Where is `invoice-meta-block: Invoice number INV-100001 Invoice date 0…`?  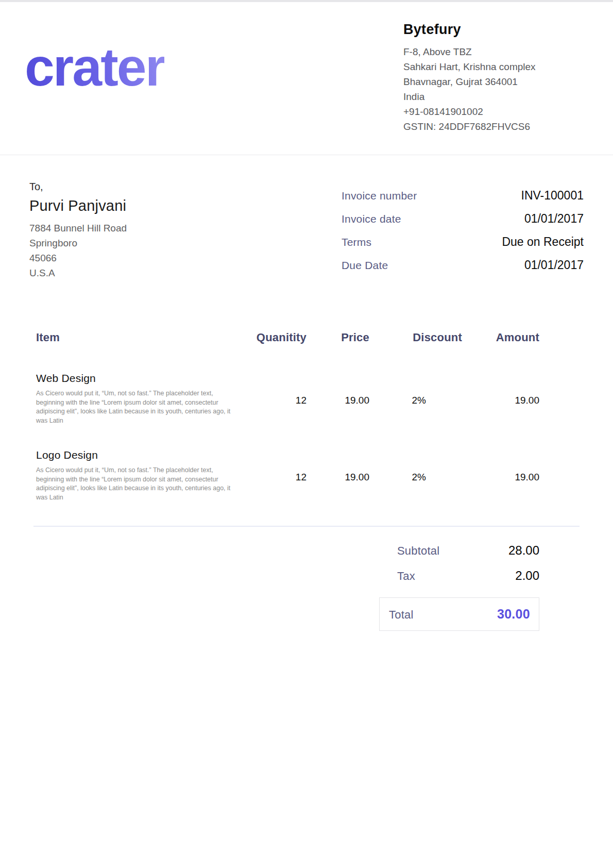 invoice-meta-block: Invoice number INV-100001 Invoice date 0… is located at coordinates (463, 235).